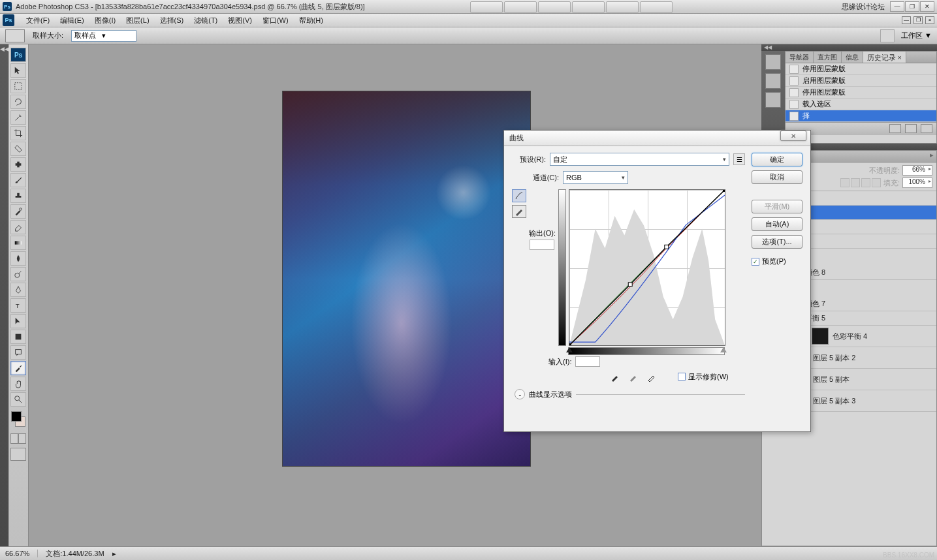  What do you see at coordinates (18, 55) in the screenshot?
I see `tools-header-icon: Ps` at bounding box center [18, 55].